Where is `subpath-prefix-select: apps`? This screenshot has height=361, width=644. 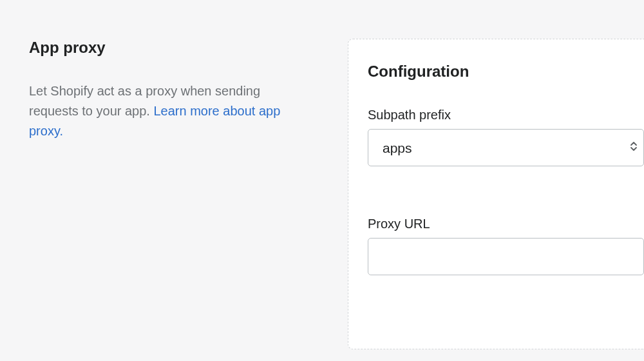
subpath-prefix-select: apps is located at coordinates (506, 148).